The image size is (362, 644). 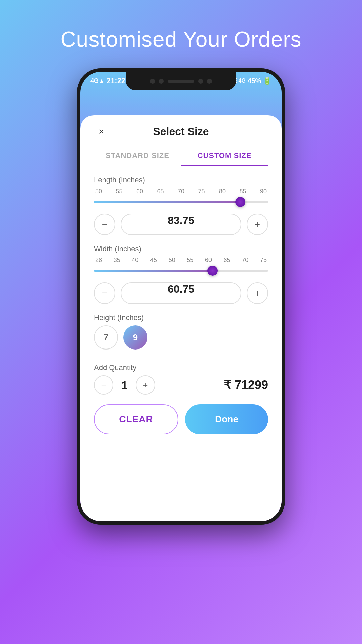 What do you see at coordinates (181, 419) in the screenshot?
I see `action-row: CLEAR Done` at bounding box center [181, 419].